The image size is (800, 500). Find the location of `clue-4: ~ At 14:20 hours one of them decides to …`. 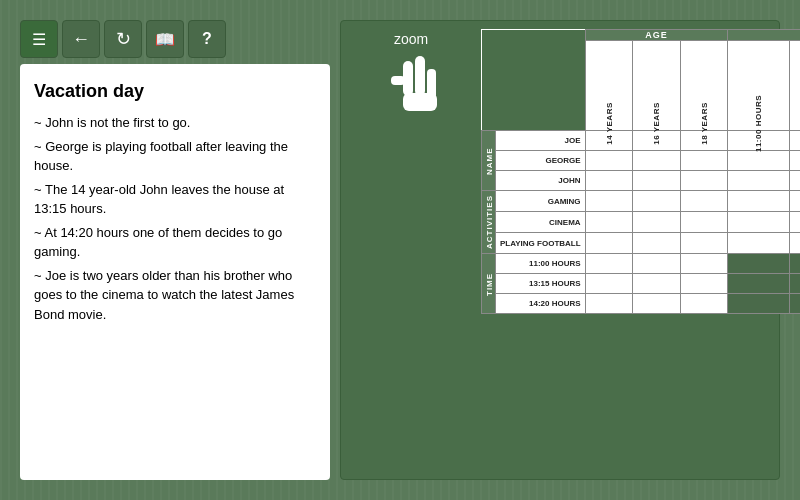

clue-4: ~ At 14:20 hours one of them decides to … is located at coordinates (175, 242).